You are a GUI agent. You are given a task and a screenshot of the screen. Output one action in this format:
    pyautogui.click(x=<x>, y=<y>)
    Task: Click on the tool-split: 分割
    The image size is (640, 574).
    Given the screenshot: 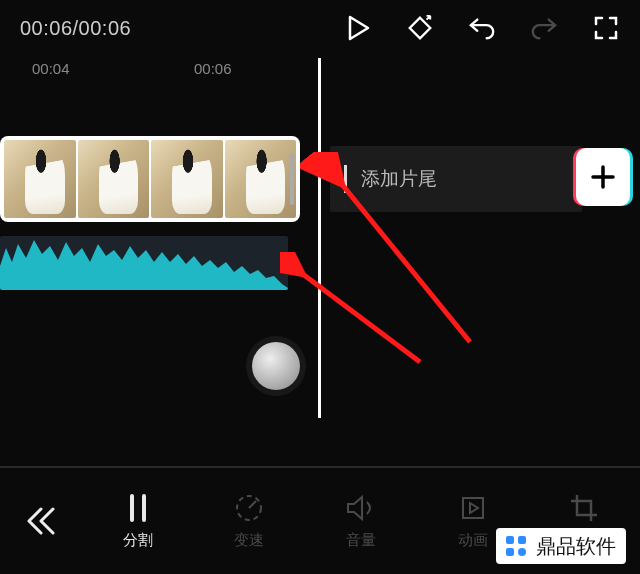 What is the action you would take?
    pyautogui.click(x=138, y=522)
    